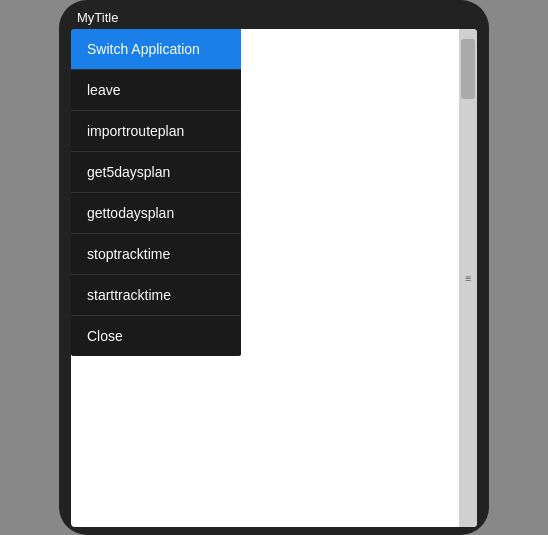  I want to click on phone-title: MyTitle, so click(274, 18).